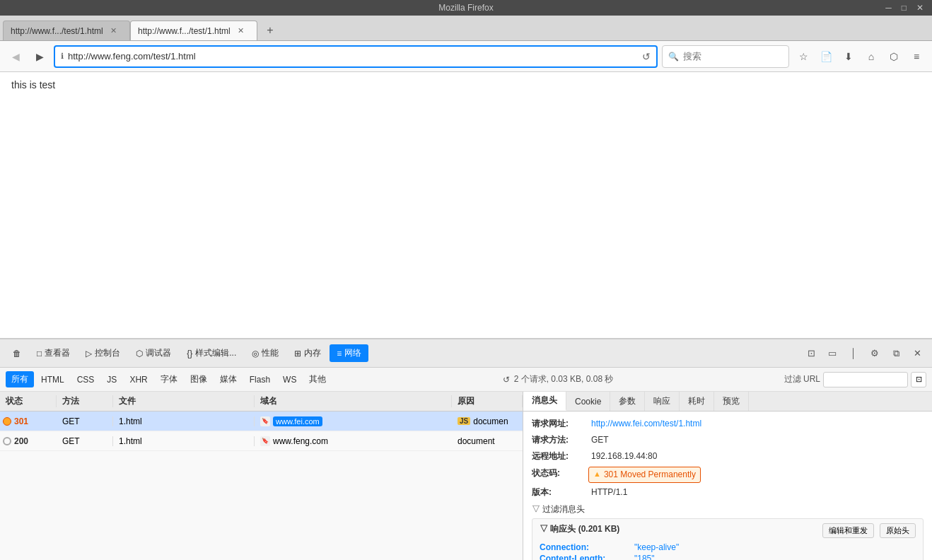 The image size is (932, 560). Describe the element at coordinates (153, 354) in the screenshot. I see `debugger-btn: ⬡ 调试器` at that location.